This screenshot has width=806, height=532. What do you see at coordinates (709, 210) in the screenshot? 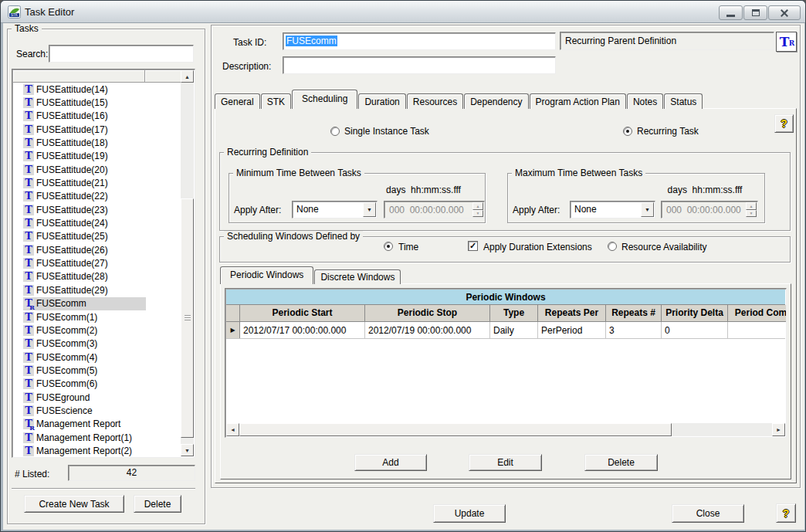
I see `max-duration-spinner: 000 00:00:00.000 ▲▼` at bounding box center [709, 210].